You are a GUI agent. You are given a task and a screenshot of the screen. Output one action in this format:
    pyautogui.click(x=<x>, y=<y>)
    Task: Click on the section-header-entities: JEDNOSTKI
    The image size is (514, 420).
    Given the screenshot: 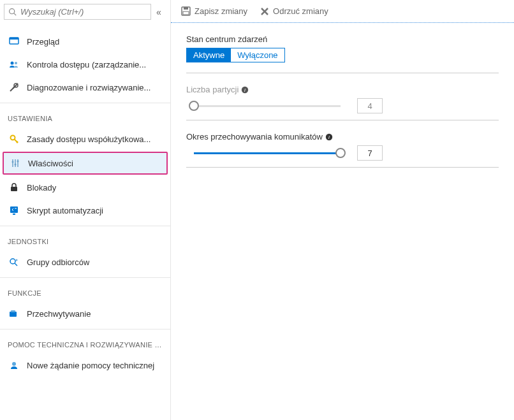 What is the action you would take?
    pyautogui.click(x=85, y=238)
    